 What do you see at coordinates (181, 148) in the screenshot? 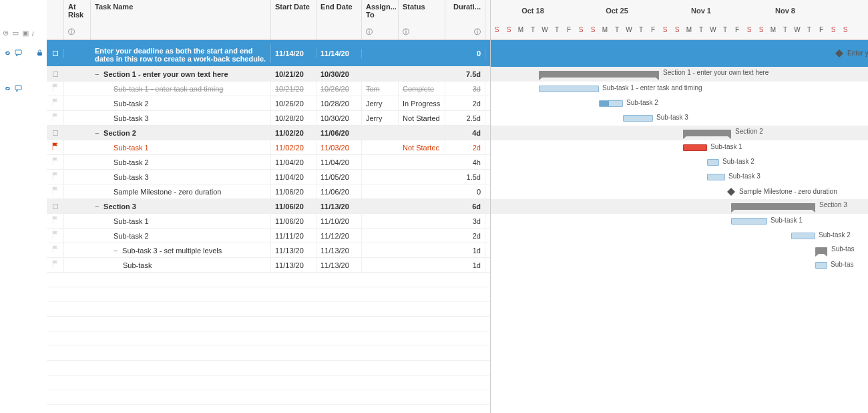
I see `task-name-cell: Sub-task 1` at bounding box center [181, 148].